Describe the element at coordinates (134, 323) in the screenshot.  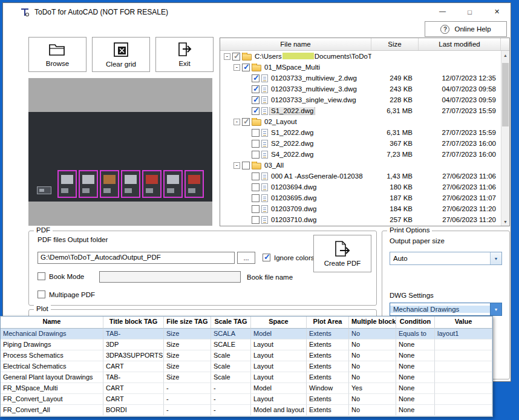
I see `settings-column-header: Title block TAG` at that location.